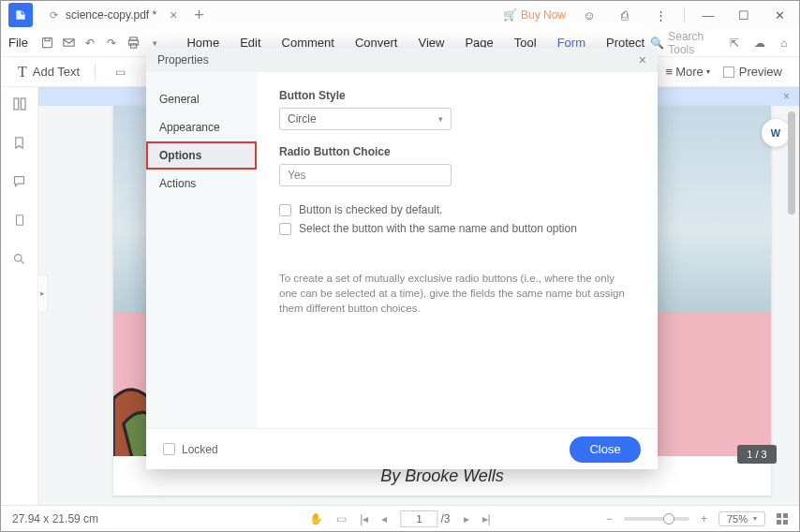 Image resolution: width=800 pixels, height=532 pixels. I want to click on print-icon: ⎙, so click(625, 15).